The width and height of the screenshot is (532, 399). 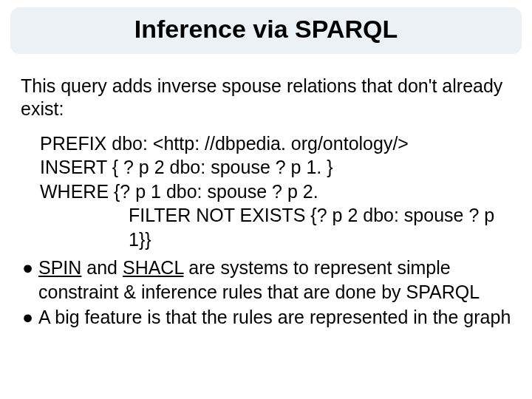 I want to click on intro-text: This query adds inverse spouse relations…, so click(x=266, y=98).